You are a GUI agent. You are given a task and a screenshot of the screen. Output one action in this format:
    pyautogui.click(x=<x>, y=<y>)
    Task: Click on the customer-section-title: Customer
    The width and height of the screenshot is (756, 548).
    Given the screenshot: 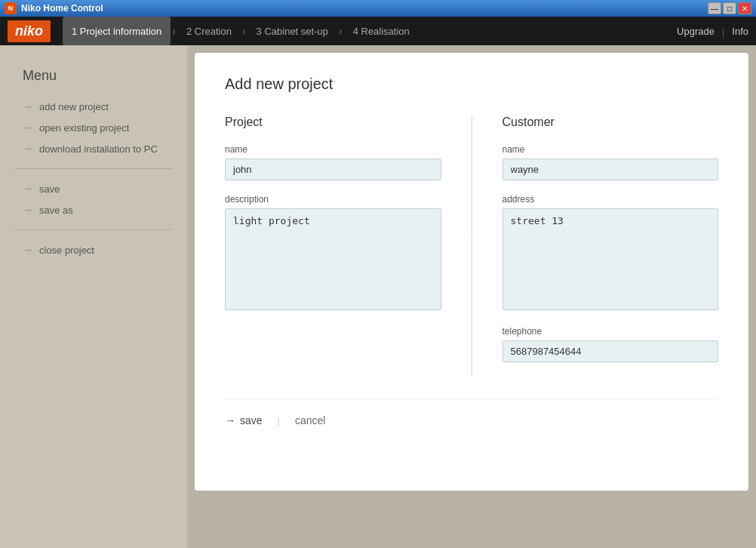 What is the action you would take?
    pyautogui.click(x=611, y=122)
    